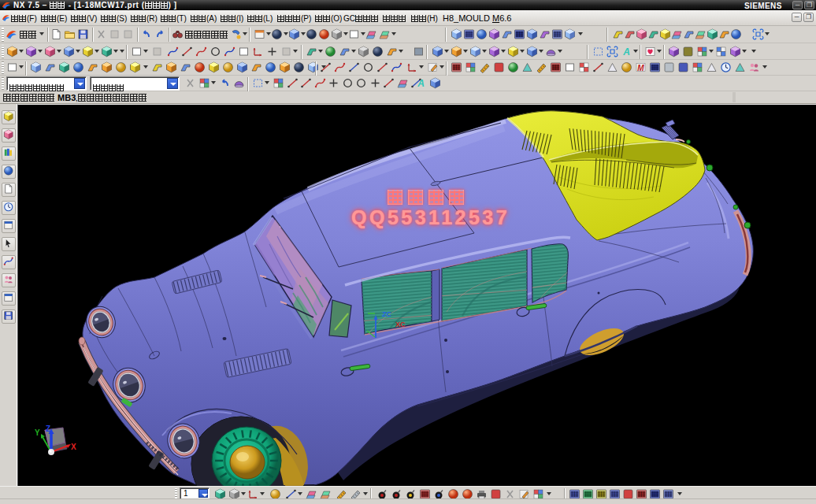 This screenshot has height=504, width=816. I want to click on svg-text: M, so click(641, 68).